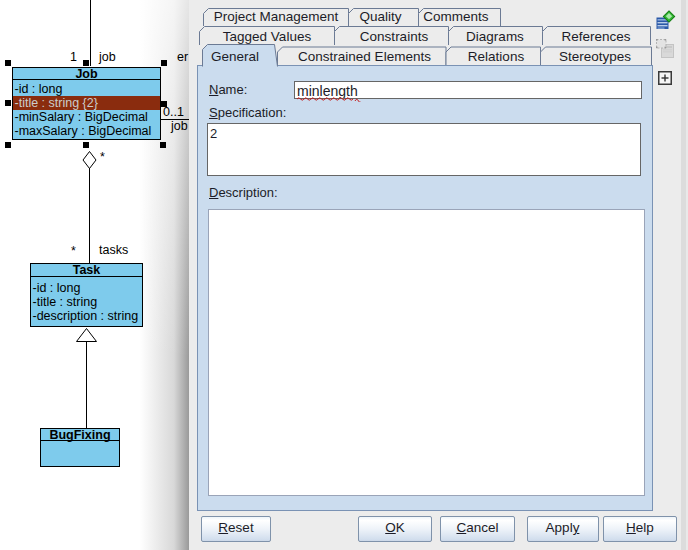 The width and height of the screenshot is (688, 550). I want to click on svg-text: Constraints, so click(394, 36).